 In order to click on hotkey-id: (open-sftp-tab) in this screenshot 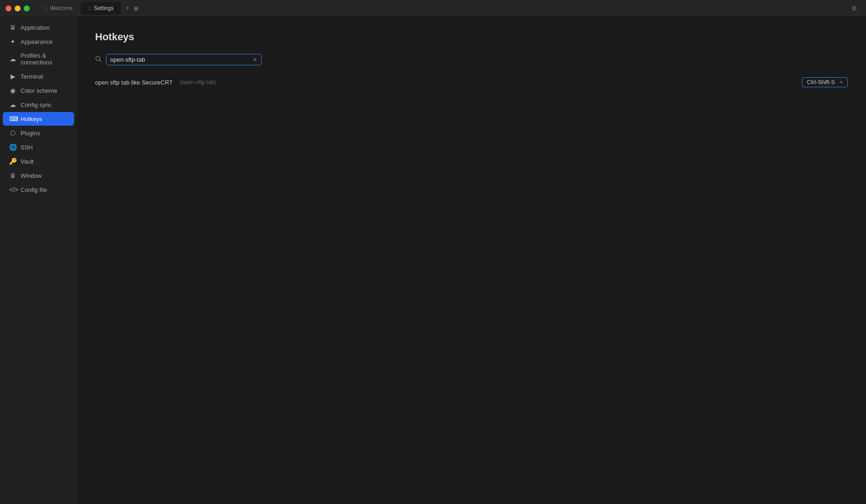, I will do `click(198, 82)`.